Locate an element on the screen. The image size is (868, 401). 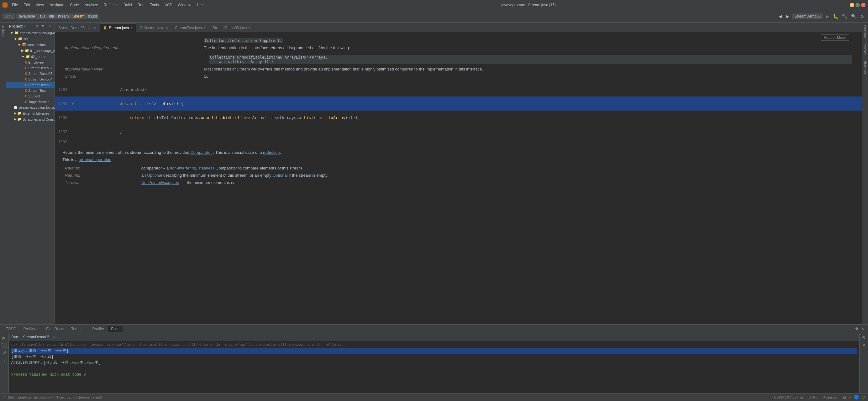
optional-link-2: Optional is located at coordinates (280, 175).